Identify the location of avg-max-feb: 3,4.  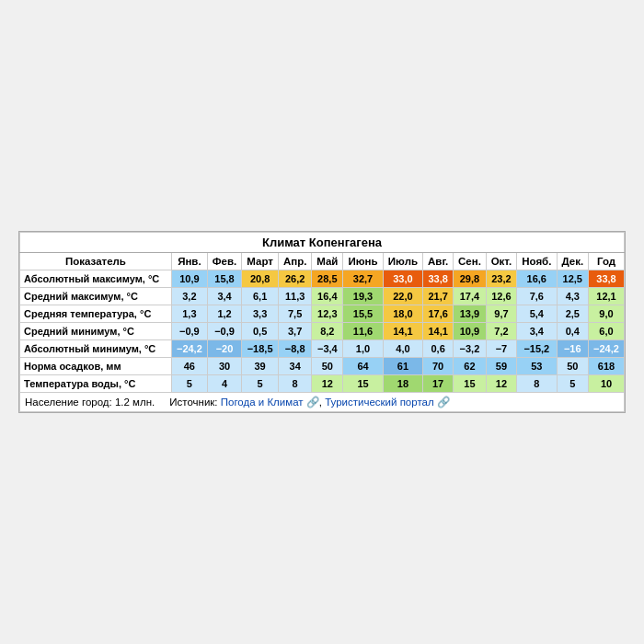
(224, 296).